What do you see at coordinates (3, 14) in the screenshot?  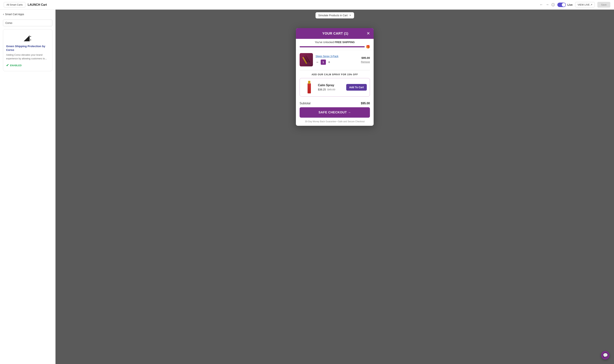 I see `back-chevron-icon: ‹` at bounding box center [3, 14].